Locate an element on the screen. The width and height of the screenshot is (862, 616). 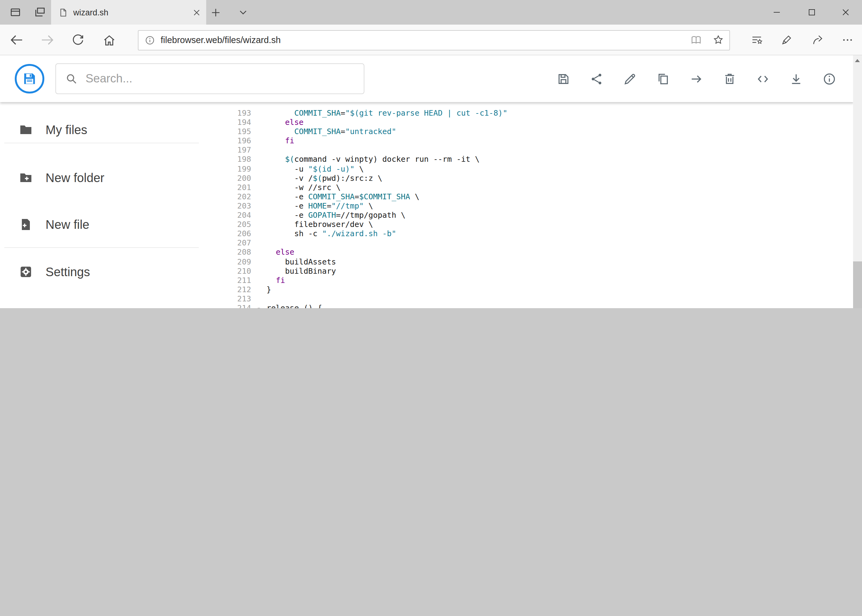
url-text: filebrowser.web/files/wizard.sh is located at coordinates (221, 40).